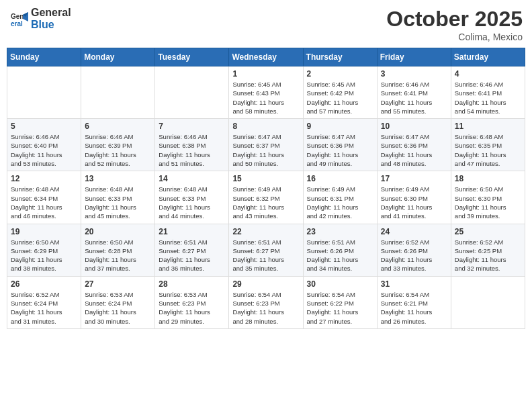  Describe the element at coordinates (192, 308) in the screenshot. I see `day-info: Sunrise: 6:53 AM Sunset: 6:23 PM Dayligh…` at that location.